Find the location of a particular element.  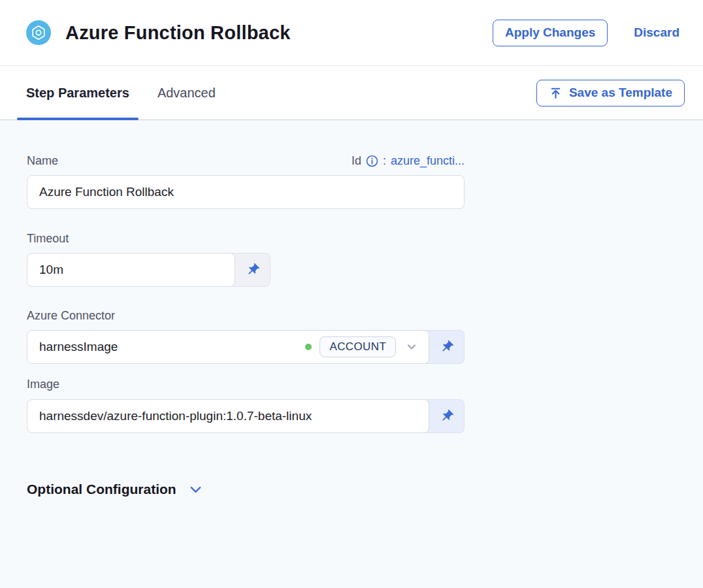

upload-icon is located at coordinates (555, 93).